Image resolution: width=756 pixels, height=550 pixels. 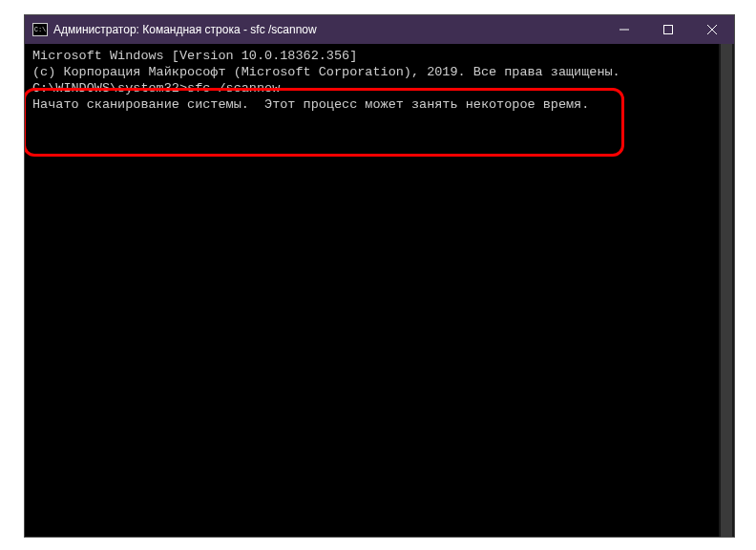 I want to click on window-controls, so click(x=668, y=30).